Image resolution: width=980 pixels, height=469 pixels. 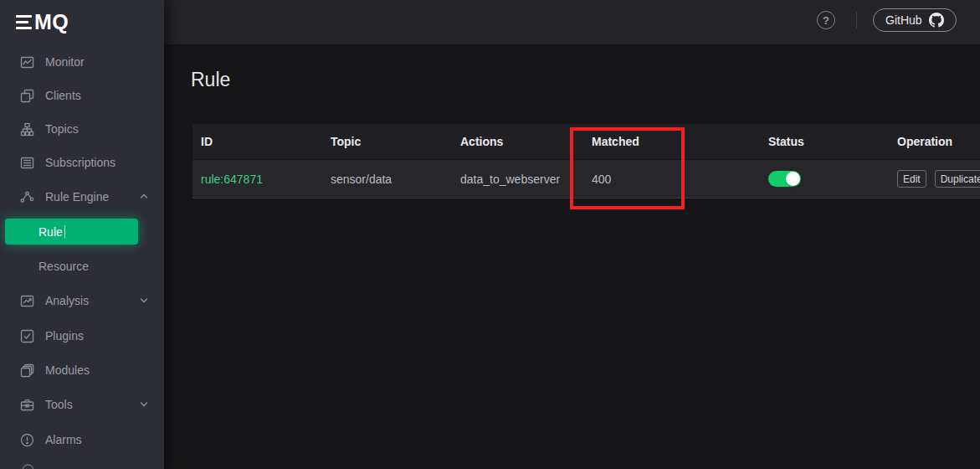 I want to click on sidebar-item-rule: Rule, so click(x=72, y=231).